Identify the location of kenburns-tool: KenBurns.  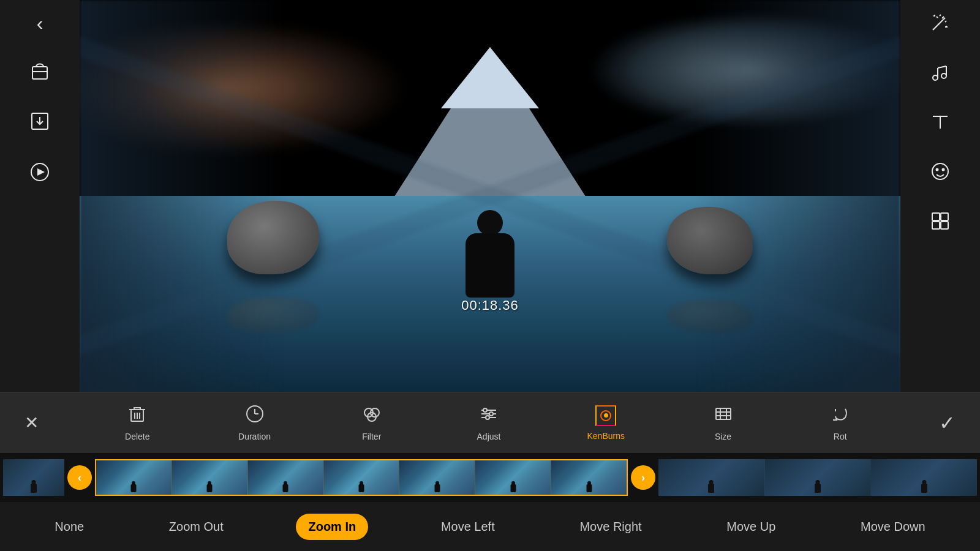
(606, 423).